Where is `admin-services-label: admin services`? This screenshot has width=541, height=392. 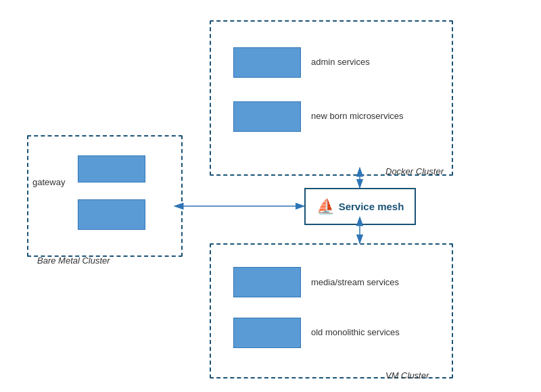
admin-services-label: admin services is located at coordinates (341, 62).